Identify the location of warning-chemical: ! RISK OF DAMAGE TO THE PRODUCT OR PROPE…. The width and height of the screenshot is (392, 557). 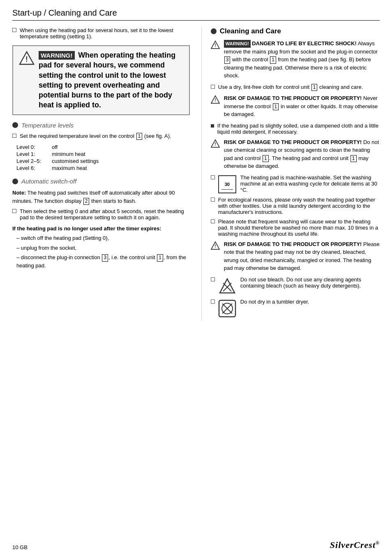
(295, 154).